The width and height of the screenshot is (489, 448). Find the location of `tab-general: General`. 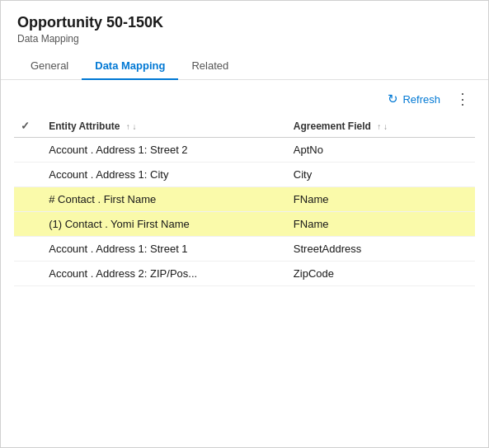

tab-general: General is located at coordinates (49, 66).